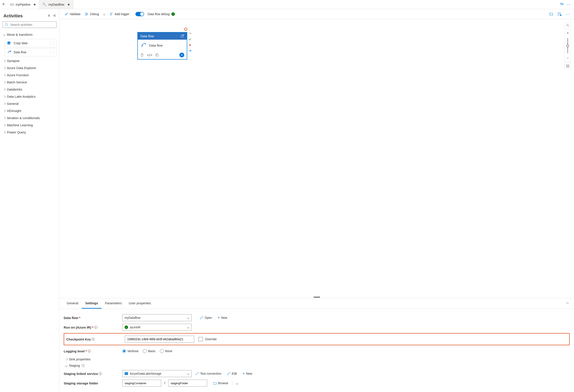 Image resolution: width=574 pixels, height=392 pixels. I want to click on resize-handle, so click(317, 297).